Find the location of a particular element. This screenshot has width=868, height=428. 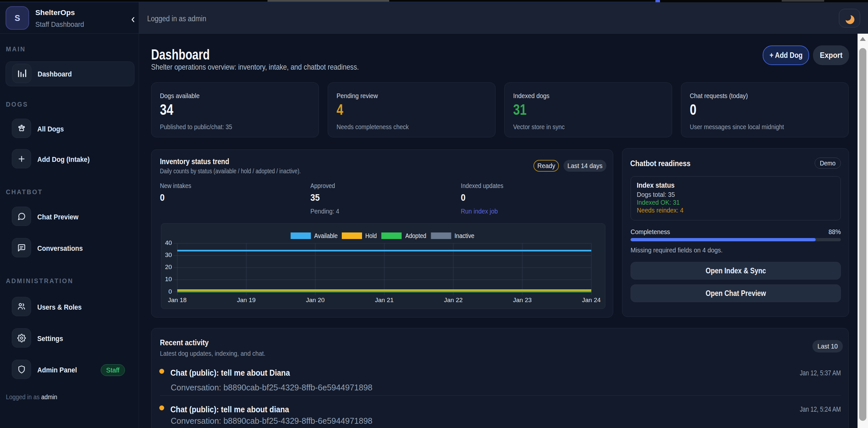

svg-text: Jan 21 is located at coordinates (384, 300).